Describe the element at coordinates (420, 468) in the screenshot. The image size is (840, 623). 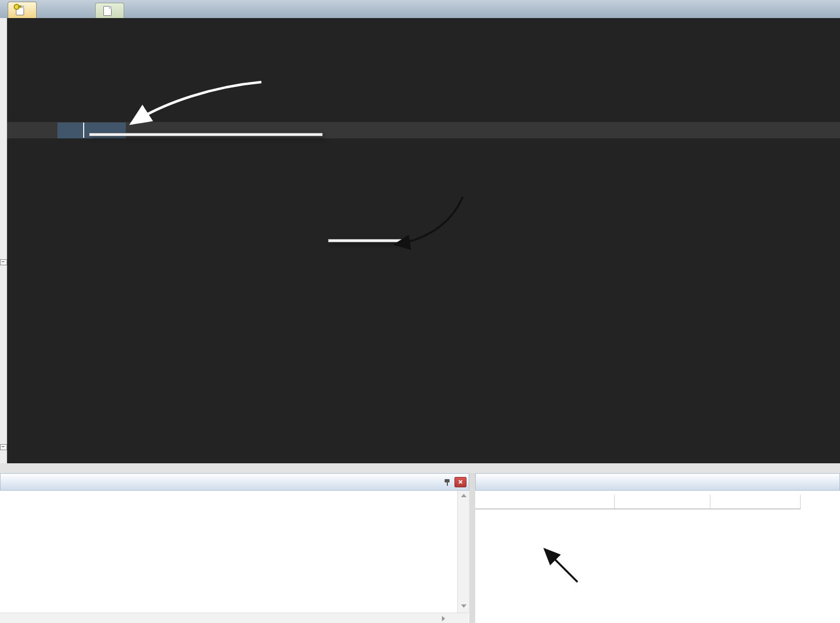
I see `editor-bottom-strip` at that location.